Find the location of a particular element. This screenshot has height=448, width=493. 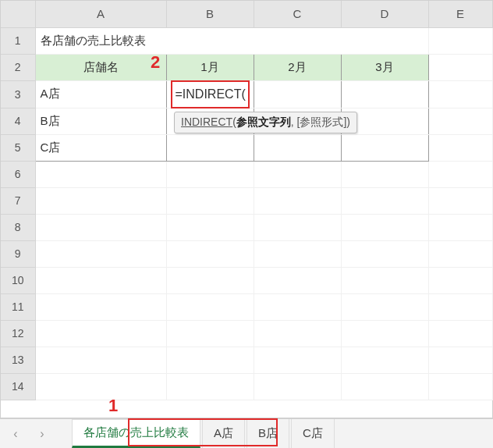

chevron-right-icon: › is located at coordinates (42, 434).